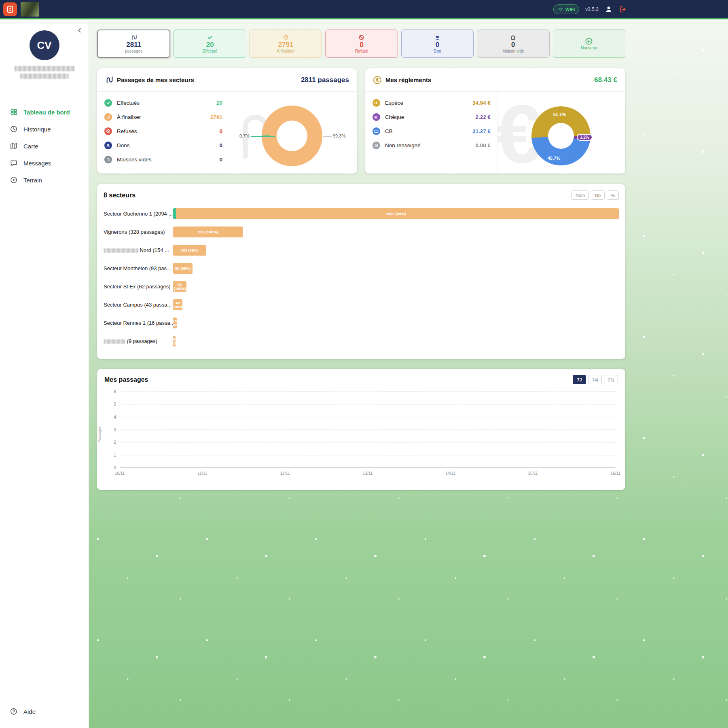  What do you see at coordinates (376, 146) in the screenshot?
I see `ring-icon` at bounding box center [376, 146].